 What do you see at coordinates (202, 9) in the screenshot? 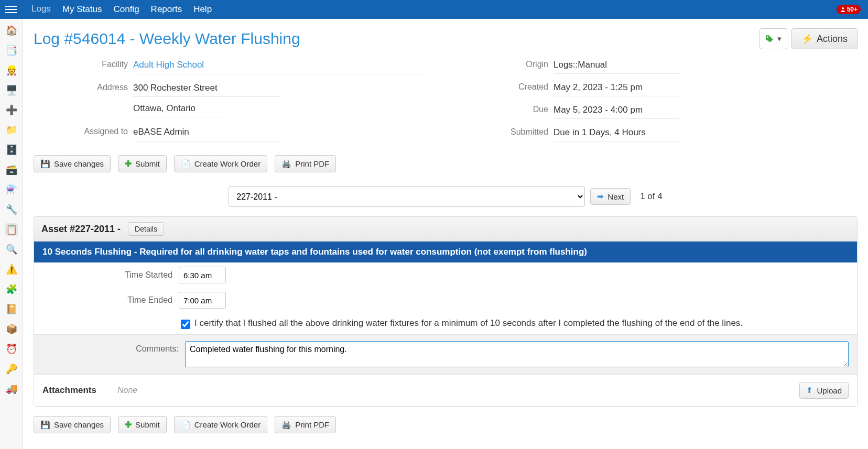
I see `nav-help: Help` at bounding box center [202, 9].